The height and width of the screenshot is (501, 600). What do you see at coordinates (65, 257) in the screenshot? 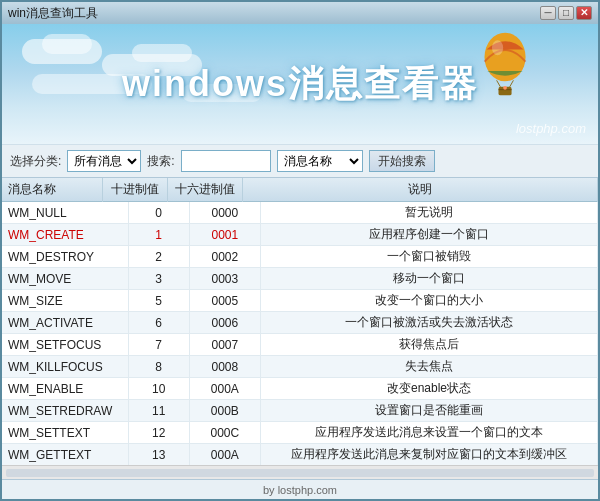
I see `cell-name: WM_DESTROY` at bounding box center [65, 257].